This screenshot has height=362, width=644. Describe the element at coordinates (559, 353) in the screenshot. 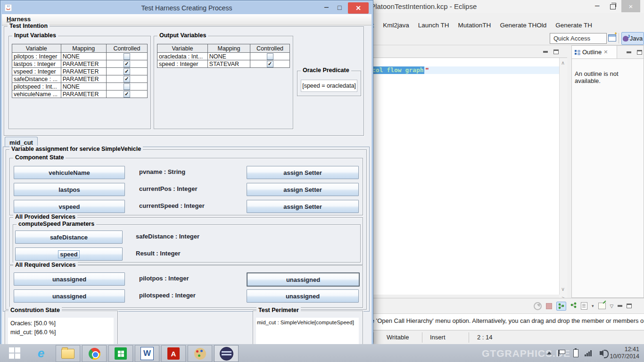

I see `tray-action-center` at that location.